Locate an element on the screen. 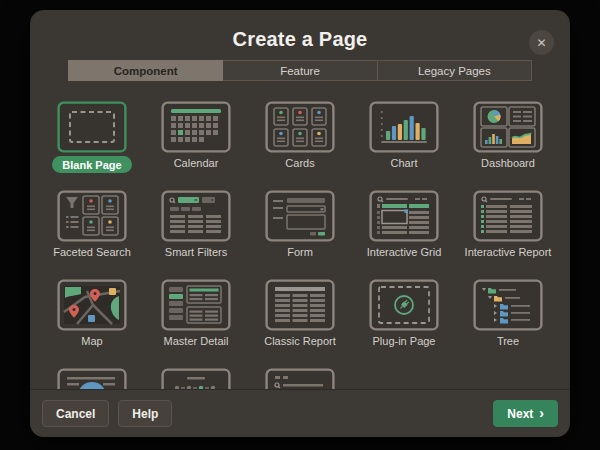  tile-faceted-search: Faceted Search is located at coordinates (92, 226).